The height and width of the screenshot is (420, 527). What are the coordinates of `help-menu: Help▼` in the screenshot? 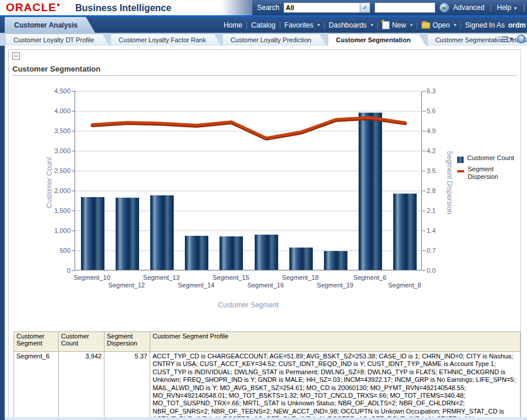 It's located at (508, 8).